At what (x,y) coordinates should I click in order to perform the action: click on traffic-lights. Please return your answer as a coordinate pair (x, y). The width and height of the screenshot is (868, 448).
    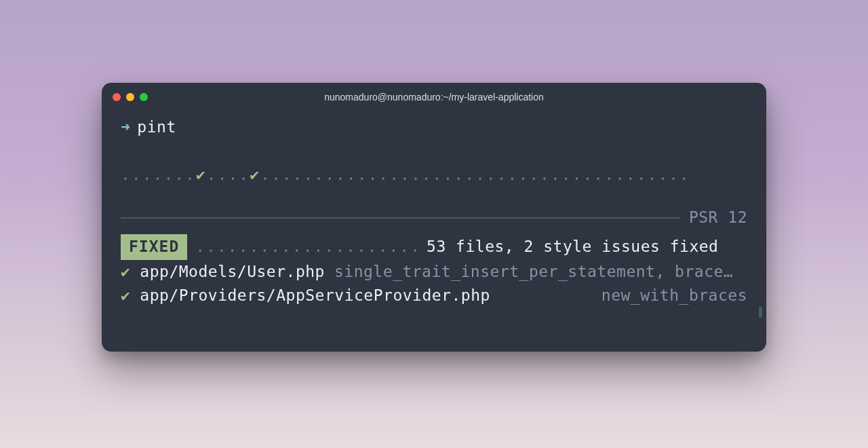
    Looking at the image, I should click on (130, 97).